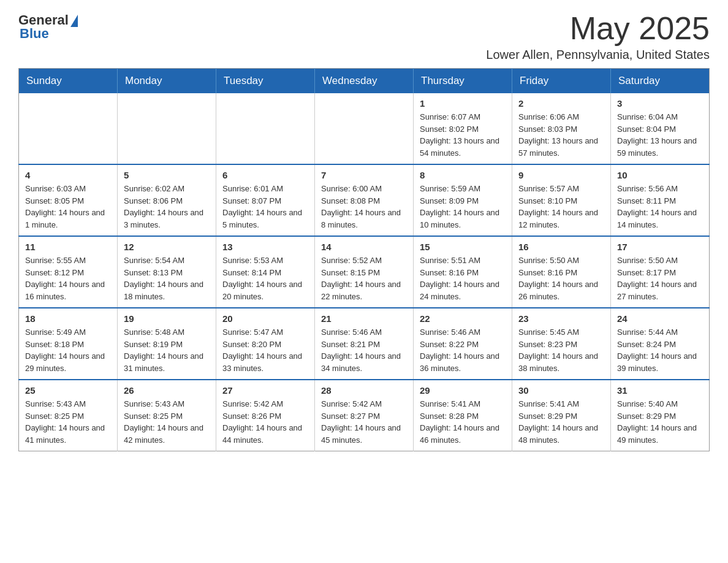 The image size is (728, 563). What do you see at coordinates (463, 129) in the screenshot?
I see `calendar-cell: 1Sunrise: 6:07 AMSunset: 8:02 PMDaylight…` at bounding box center [463, 129].